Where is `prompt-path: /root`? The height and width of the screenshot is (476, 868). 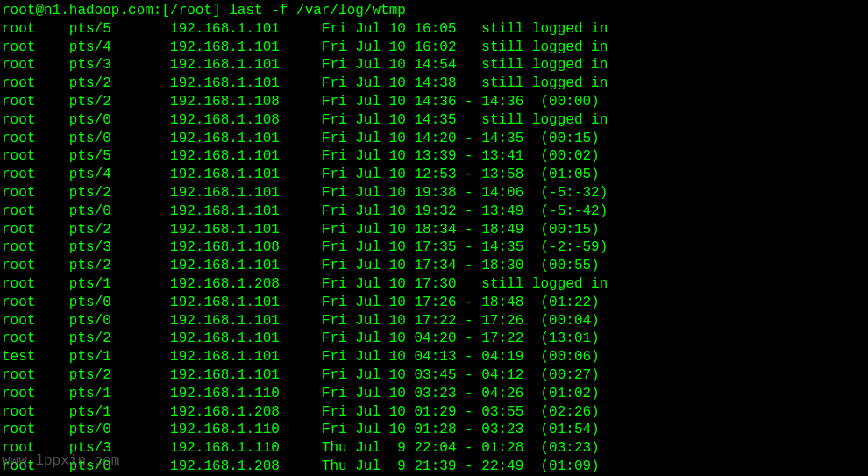 prompt-path: /root is located at coordinates (191, 11).